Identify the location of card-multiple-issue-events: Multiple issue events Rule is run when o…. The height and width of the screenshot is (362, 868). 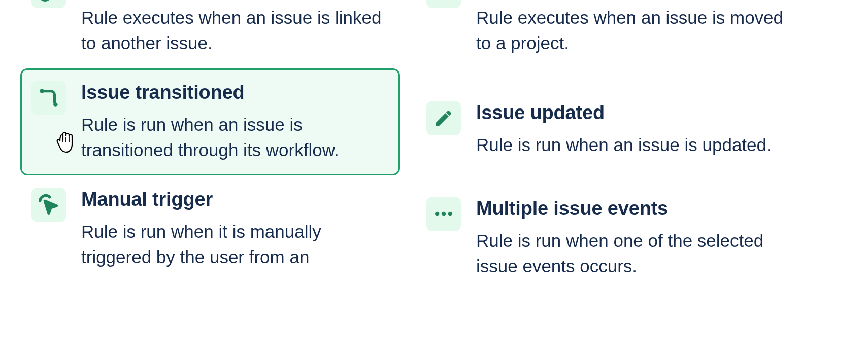
(605, 238).